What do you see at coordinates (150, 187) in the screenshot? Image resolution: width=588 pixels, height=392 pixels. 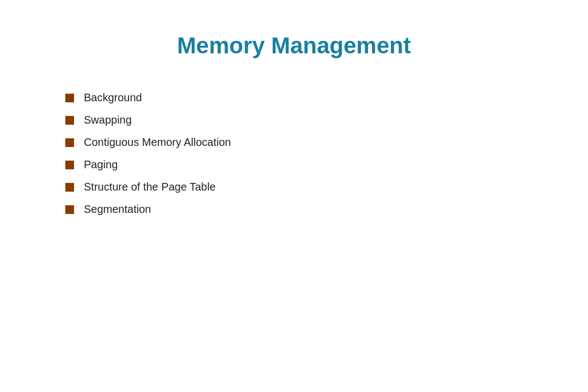 I see `item-label: Structure of the Page Table` at bounding box center [150, 187].